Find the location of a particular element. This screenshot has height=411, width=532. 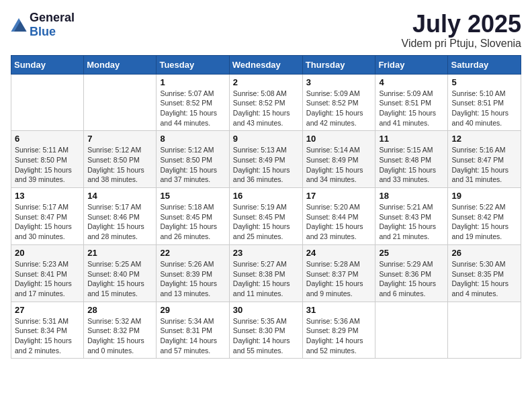

day-of-week-header: Friday is located at coordinates (412, 64).